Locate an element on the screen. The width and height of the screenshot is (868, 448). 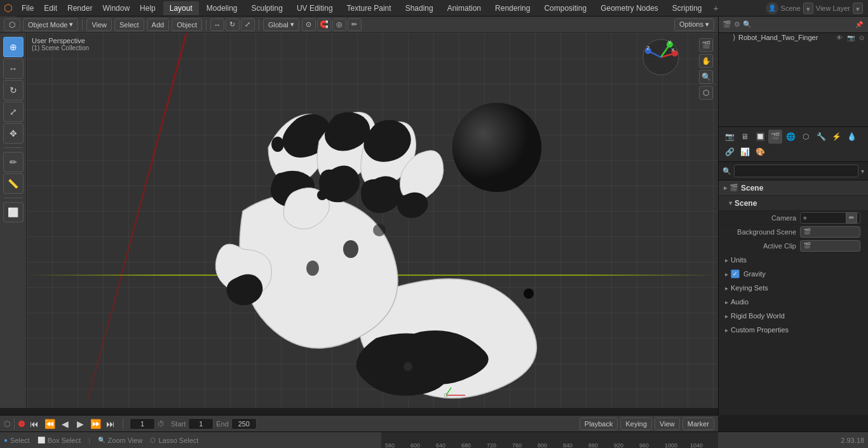
tab-uv-editing: UV Editing is located at coordinates (315, 8).